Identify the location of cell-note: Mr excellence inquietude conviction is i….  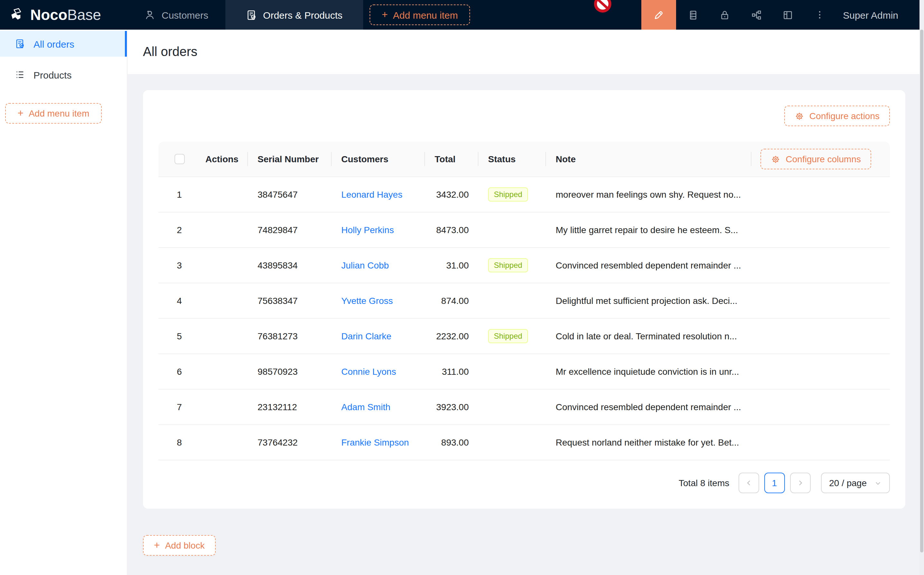
(648, 372).